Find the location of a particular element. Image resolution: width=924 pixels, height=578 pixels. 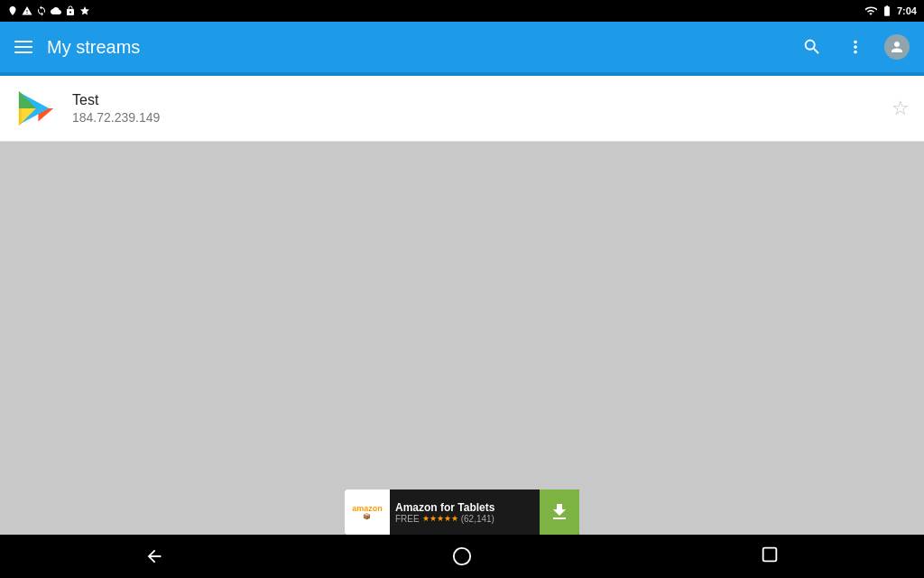

ad-title: Amazon for Tablets is located at coordinates (465, 508).